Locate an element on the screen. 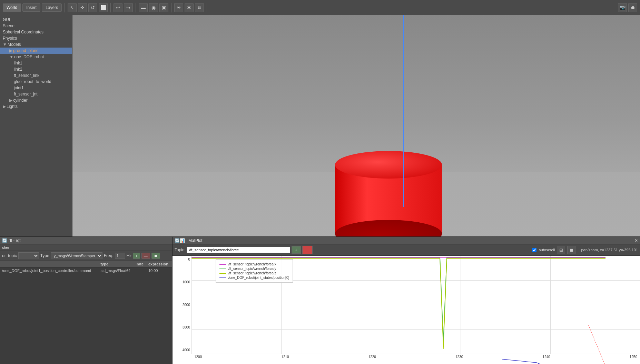 The image size is (640, 364). tree-item-glue: glue_robot_to_world is located at coordinates (36, 82).